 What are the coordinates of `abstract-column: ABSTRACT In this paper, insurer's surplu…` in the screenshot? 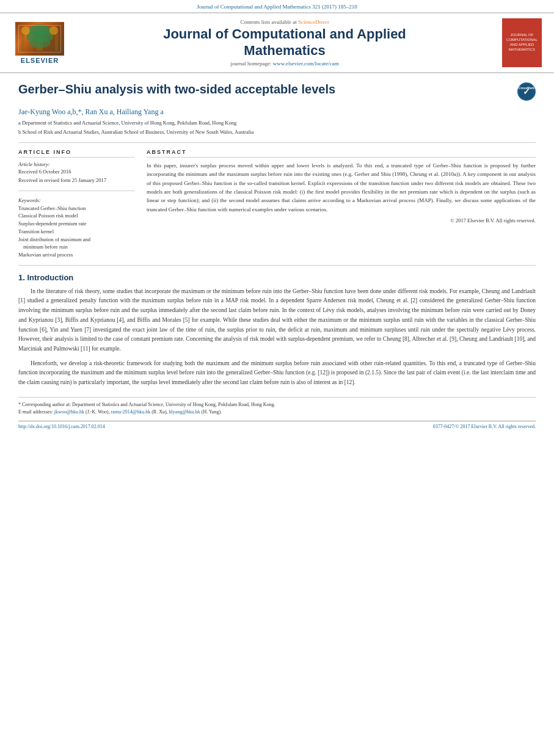 It's located at (341, 204).